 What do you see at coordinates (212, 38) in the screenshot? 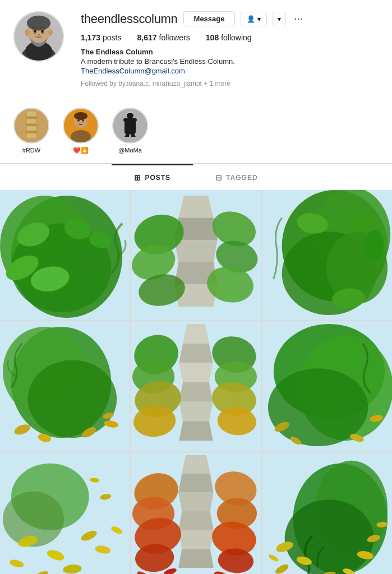
I see `following-count: 108` at bounding box center [212, 38].